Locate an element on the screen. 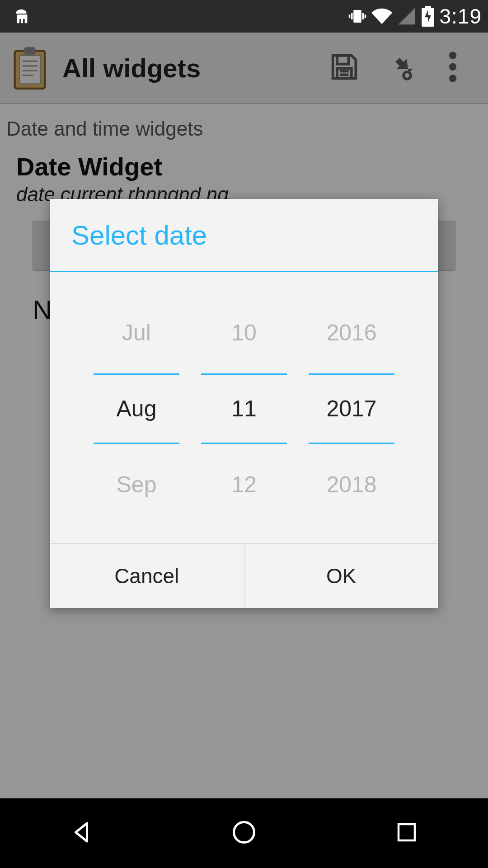  recents-square-icon is located at coordinates (407, 833).